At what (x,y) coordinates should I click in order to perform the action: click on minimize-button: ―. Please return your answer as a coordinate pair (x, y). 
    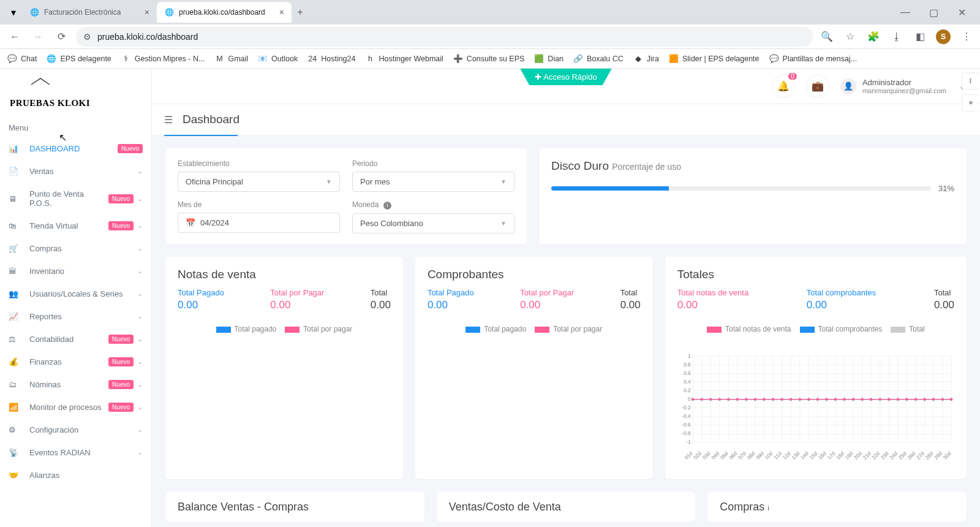
    Looking at the image, I should click on (905, 12).